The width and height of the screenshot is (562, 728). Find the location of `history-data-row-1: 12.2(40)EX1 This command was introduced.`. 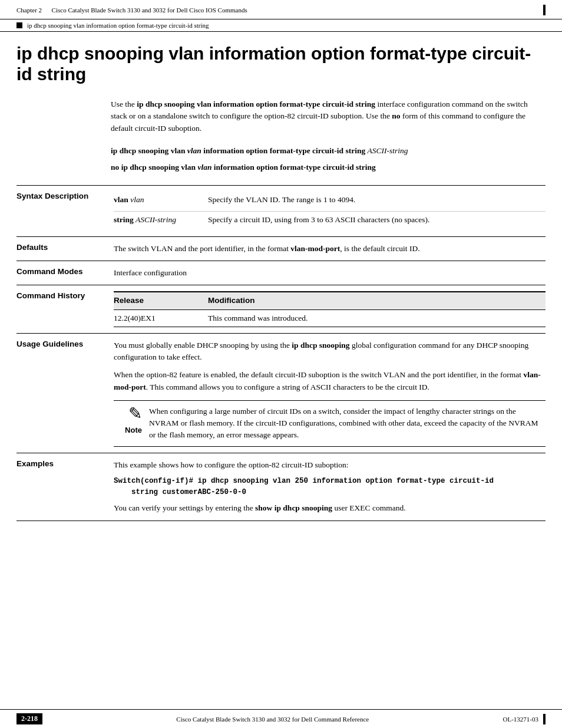

history-data-row-1: 12.2(40)EX1 This command was introduced. is located at coordinates (330, 318).